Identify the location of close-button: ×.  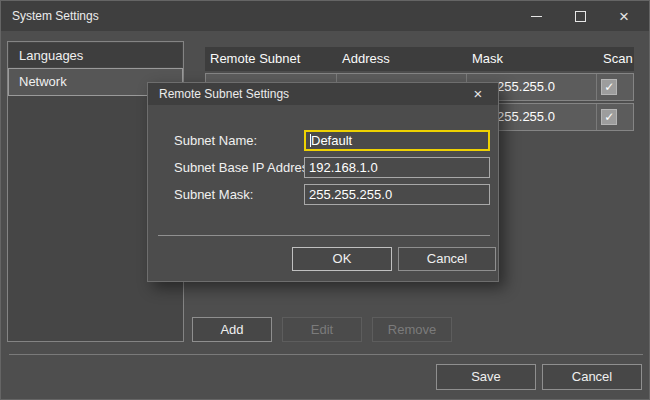
(624, 16).